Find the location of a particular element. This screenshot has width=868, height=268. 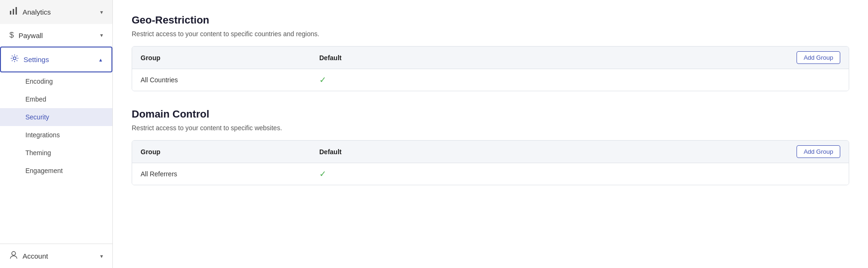

sidebar-sub-item-embed: Embed is located at coordinates (56, 99).